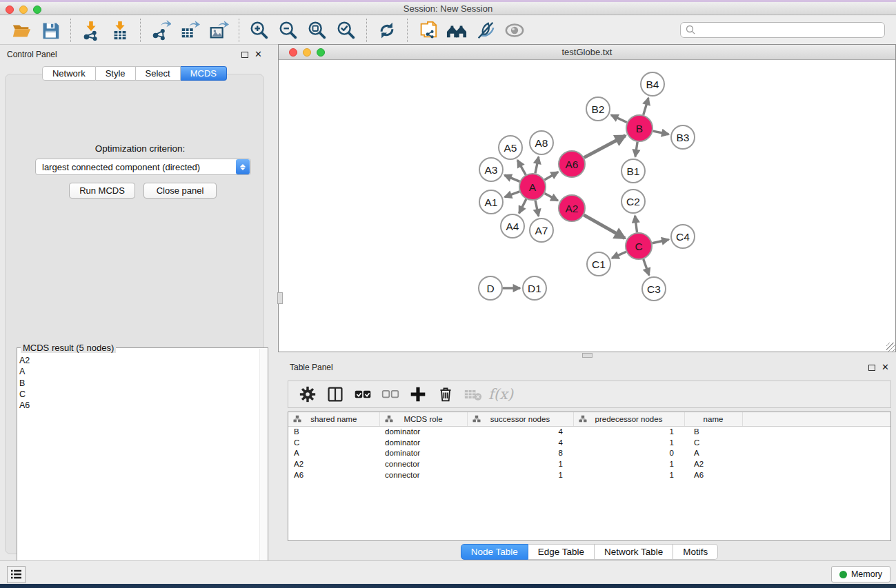 The image size is (896, 588). What do you see at coordinates (695, 551) in the screenshot?
I see `tab-motifs: Motifs` at bounding box center [695, 551].